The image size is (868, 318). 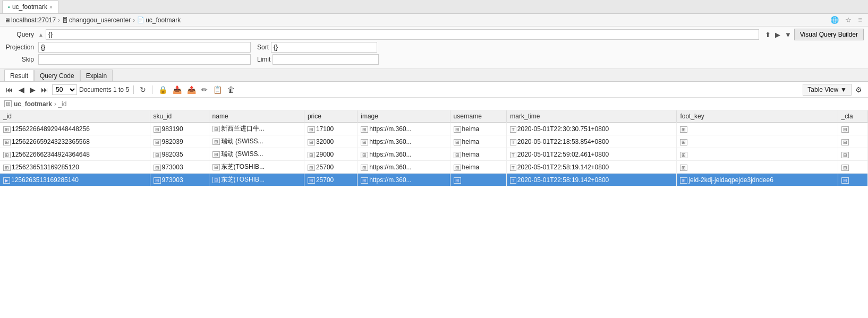 I want to click on sort-indicator: › _id, so click(x=61, y=104).